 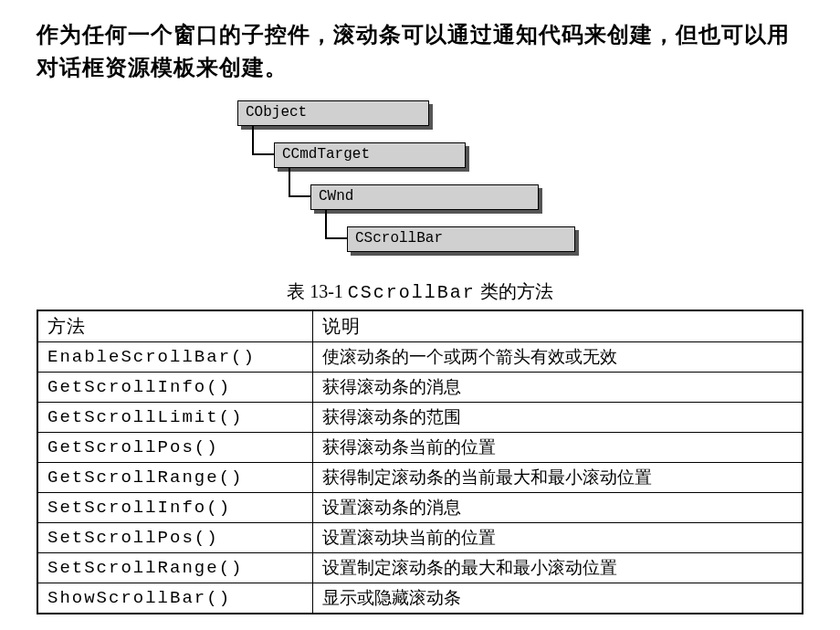 What do you see at coordinates (558, 539) in the screenshot?
I see `cell-desc: 设置滚动块当前的位置` at bounding box center [558, 539].